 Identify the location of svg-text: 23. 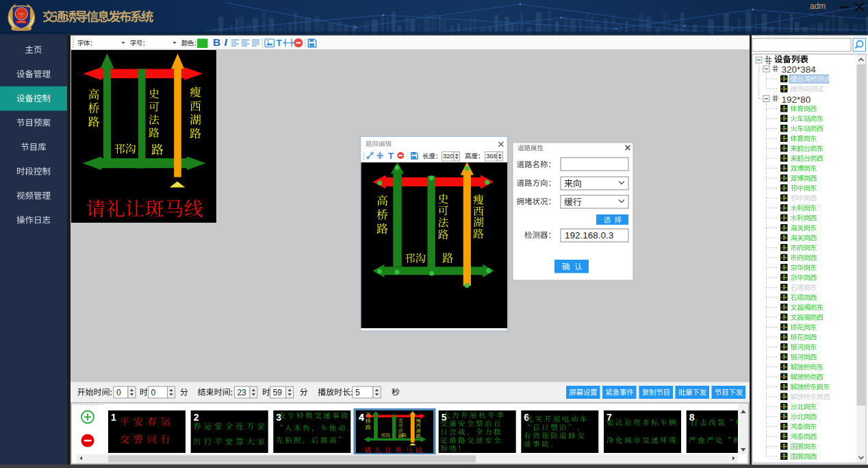
(242, 393).